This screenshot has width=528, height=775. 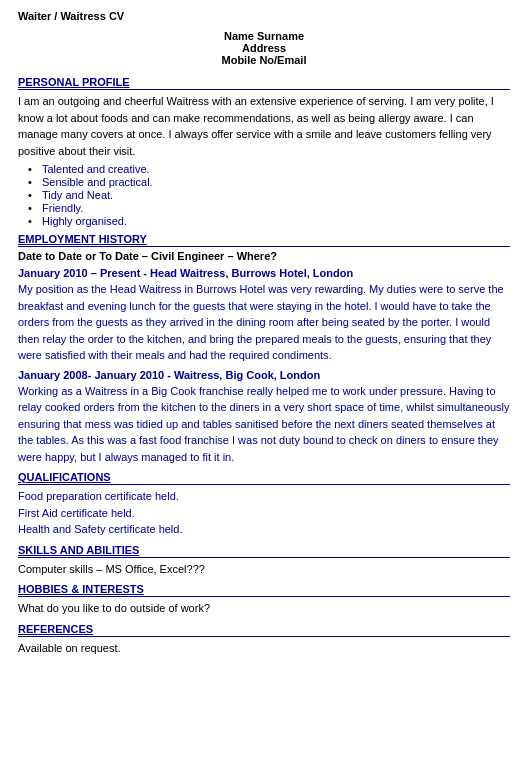 What do you see at coordinates (264, 126) in the screenshot?
I see `personal-profile-body: I am an outgoing and cheerful Waitress w…` at bounding box center [264, 126].